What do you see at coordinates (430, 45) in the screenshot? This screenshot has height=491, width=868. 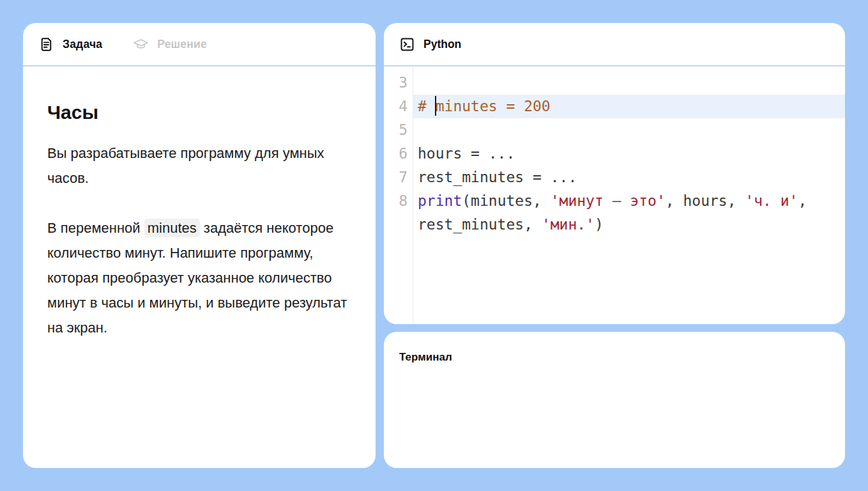 I see `editor-language-tab: Python` at bounding box center [430, 45].